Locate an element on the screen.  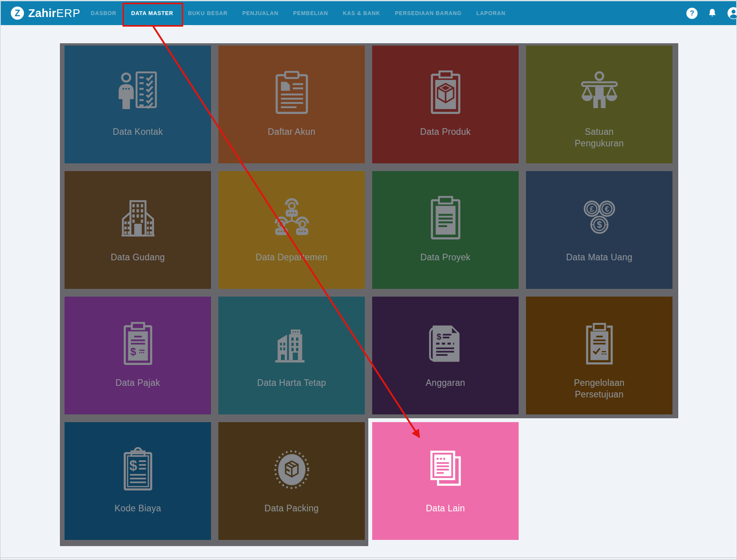
tile-data-proyek: Data Proyek is located at coordinates (445, 230).